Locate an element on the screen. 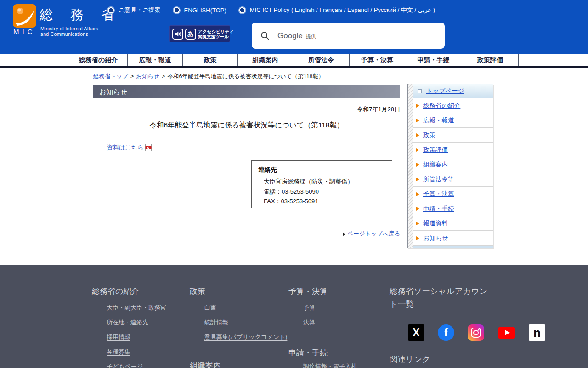  speaker-icon is located at coordinates (178, 34).